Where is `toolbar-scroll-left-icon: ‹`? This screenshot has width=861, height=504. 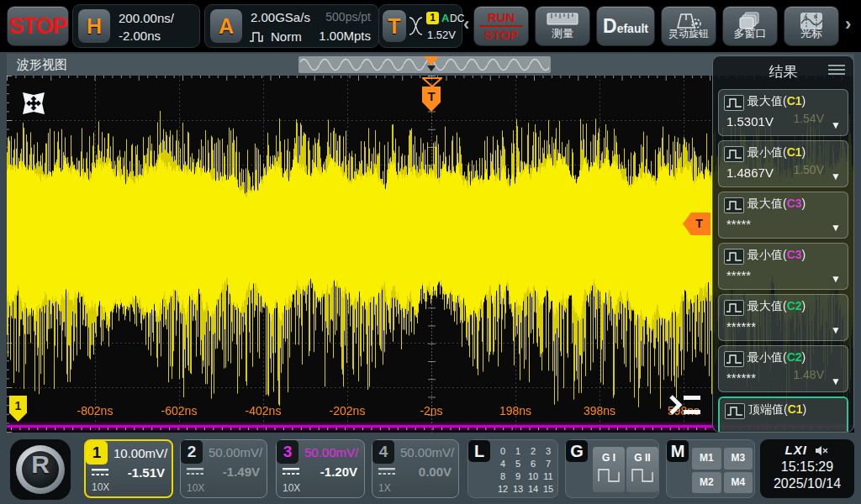
toolbar-scroll-left-icon: ‹ is located at coordinates (468, 24).